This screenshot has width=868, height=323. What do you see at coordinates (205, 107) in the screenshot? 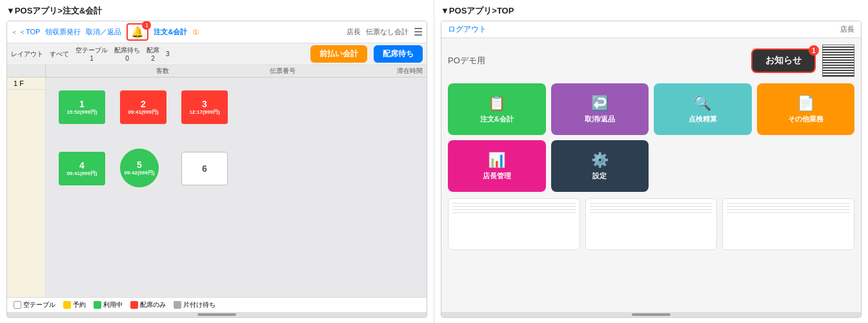
I see `table-3: 3 12:17(999円)` at bounding box center [205, 107].